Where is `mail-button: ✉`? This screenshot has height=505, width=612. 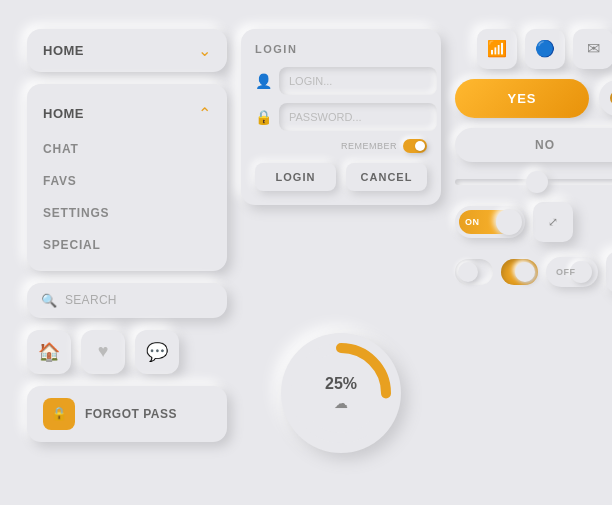
mail-button: ✉ is located at coordinates (592, 49).